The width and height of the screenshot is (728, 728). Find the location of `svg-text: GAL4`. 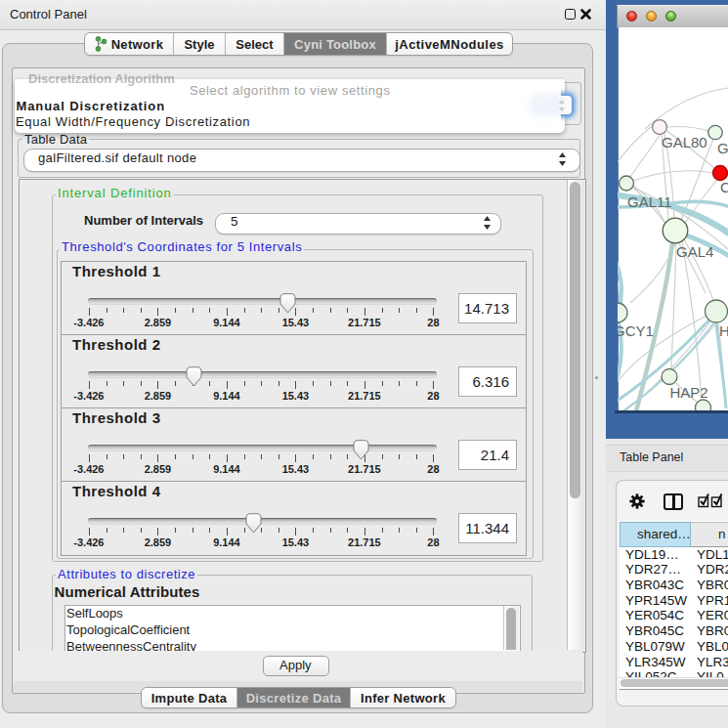

svg-text: GAL4 is located at coordinates (695, 252).